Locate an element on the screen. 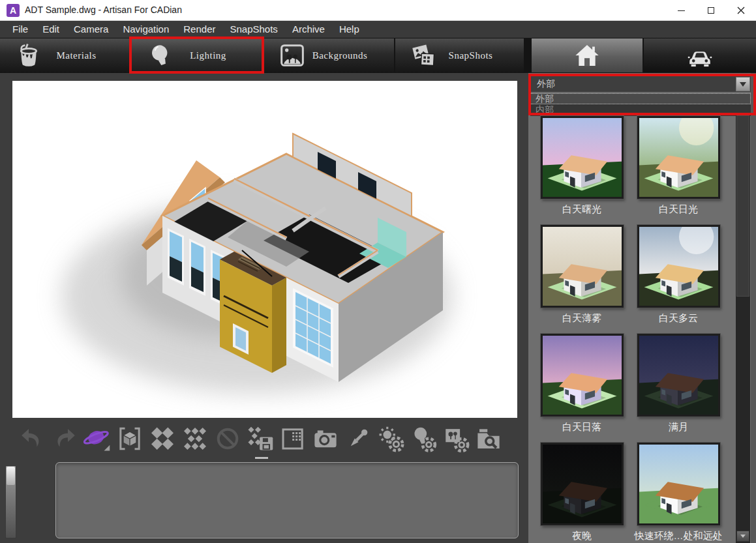 The height and width of the screenshot is (543, 756). tab-lighting: Lighting is located at coordinates (197, 55).